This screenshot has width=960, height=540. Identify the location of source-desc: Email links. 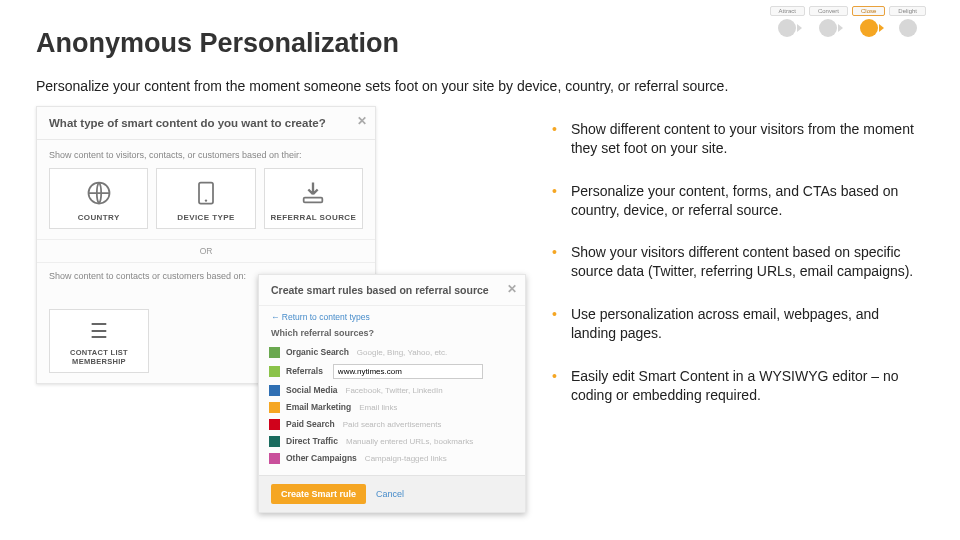
(378, 408).